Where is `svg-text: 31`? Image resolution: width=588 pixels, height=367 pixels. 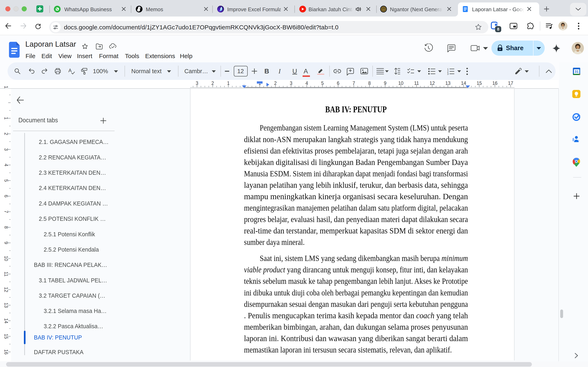 svg-text: 31 is located at coordinates (577, 72).